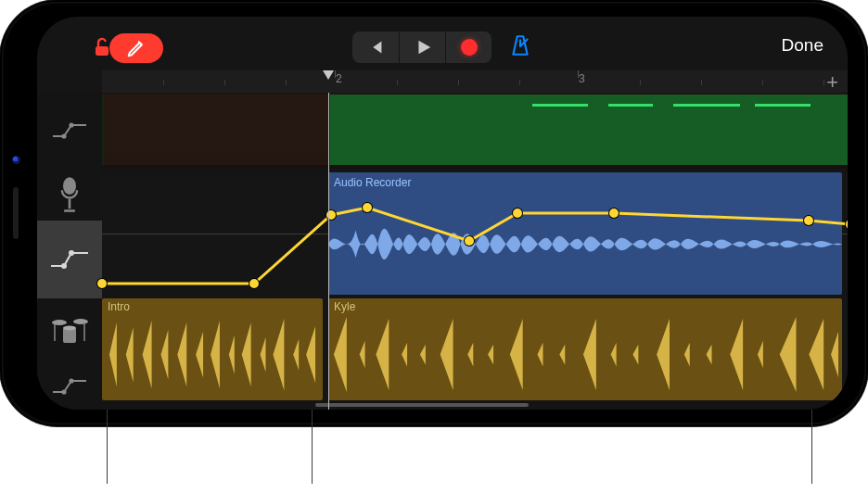 Image resolution: width=868 pixels, height=493 pixels. I want to click on metronome-button, so click(520, 48).